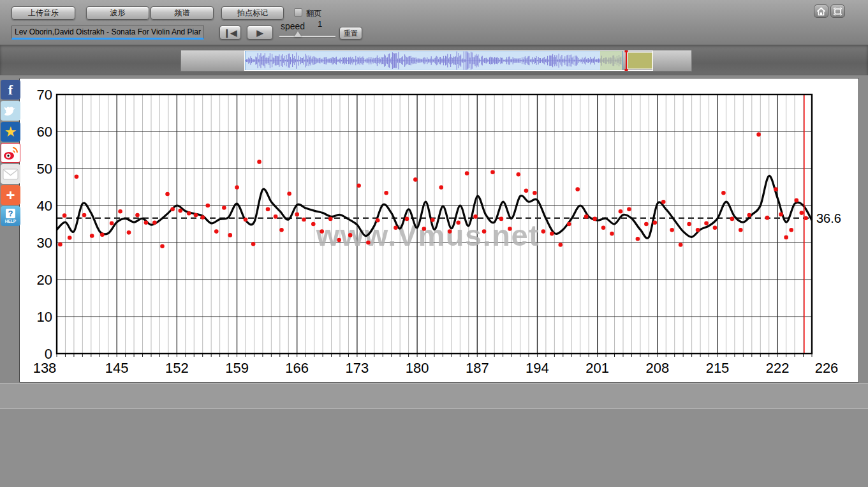  Describe the element at coordinates (838, 11) in the screenshot. I see `fullscreen-icon` at that location.